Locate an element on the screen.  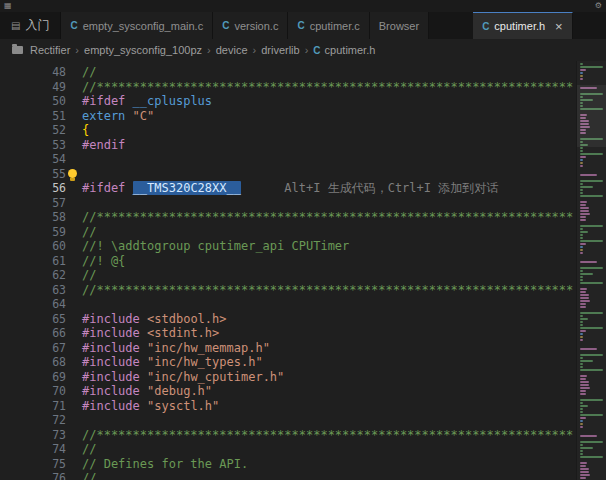
code-line: 64 is located at coordinates (288, 304).